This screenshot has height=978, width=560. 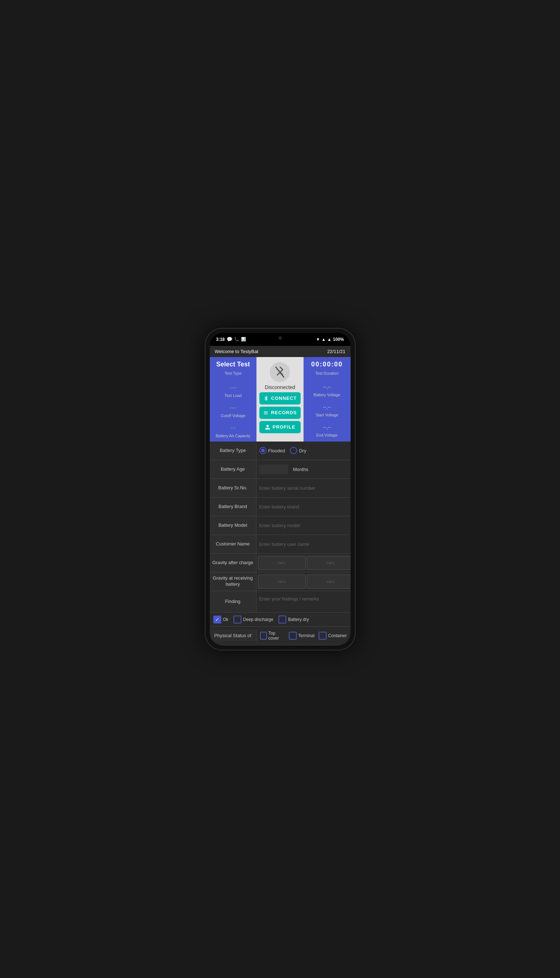 What do you see at coordinates (327, 395) in the screenshot?
I see `battery-voltage-label: Battery Voltage` at bounding box center [327, 395].